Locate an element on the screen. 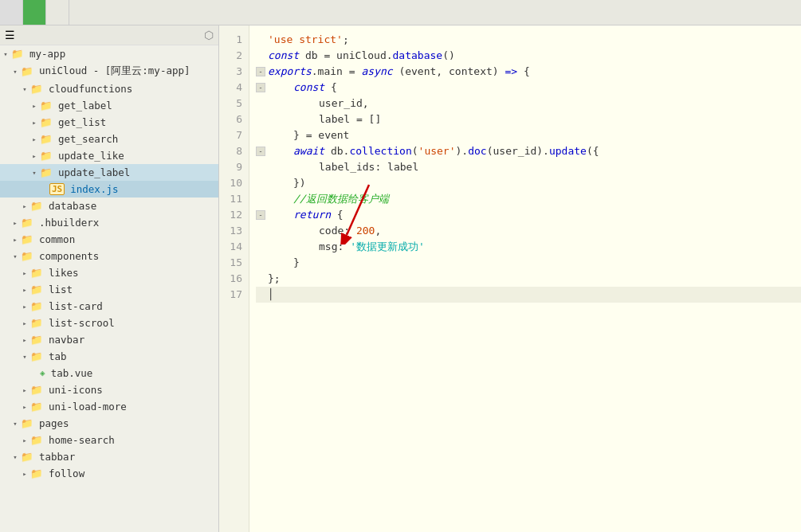 This screenshot has height=532, width=801. code-line-7: } = event is located at coordinates (528, 135).